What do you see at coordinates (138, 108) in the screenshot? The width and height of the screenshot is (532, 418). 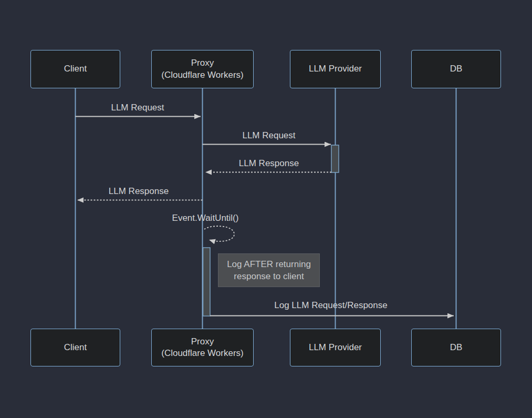 I see `message-label-llm-request-1: LLM Request` at bounding box center [138, 108].